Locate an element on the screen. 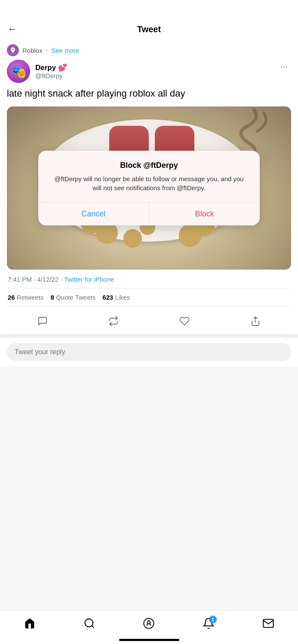  notification-badge: 1 is located at coordinates (213, 620).